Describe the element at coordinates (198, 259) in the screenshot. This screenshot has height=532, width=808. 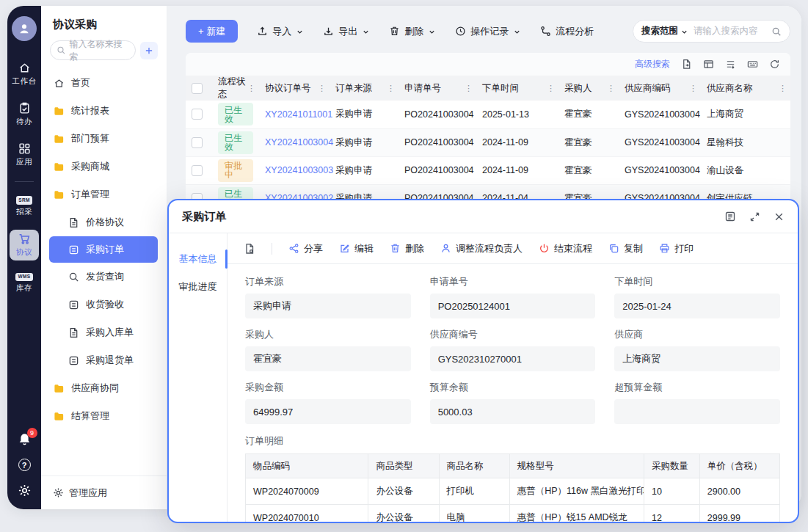
I see `tab-basic-info: 基本信息` at that location.